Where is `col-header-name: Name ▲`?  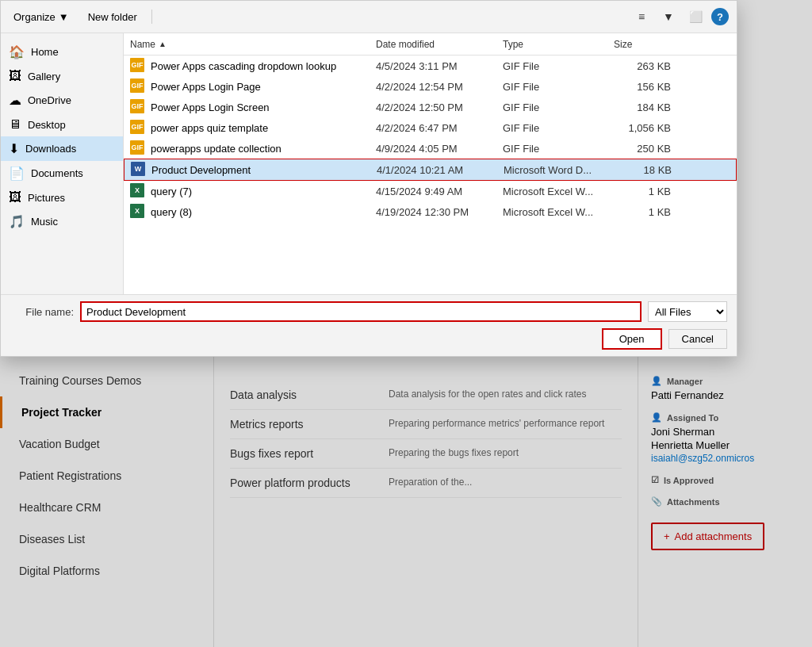
col-header-name: Name ▲ is located at coordinates (253, 44).